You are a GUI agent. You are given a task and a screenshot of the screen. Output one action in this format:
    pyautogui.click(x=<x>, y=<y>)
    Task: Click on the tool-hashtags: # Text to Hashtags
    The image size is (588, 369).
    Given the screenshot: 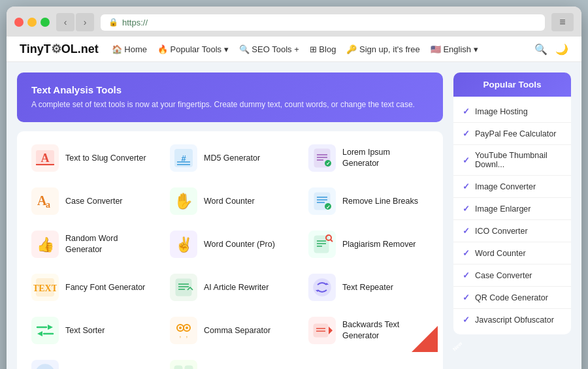 What is the action you would take?
    pyautogui.click(x=91, y=361)
    